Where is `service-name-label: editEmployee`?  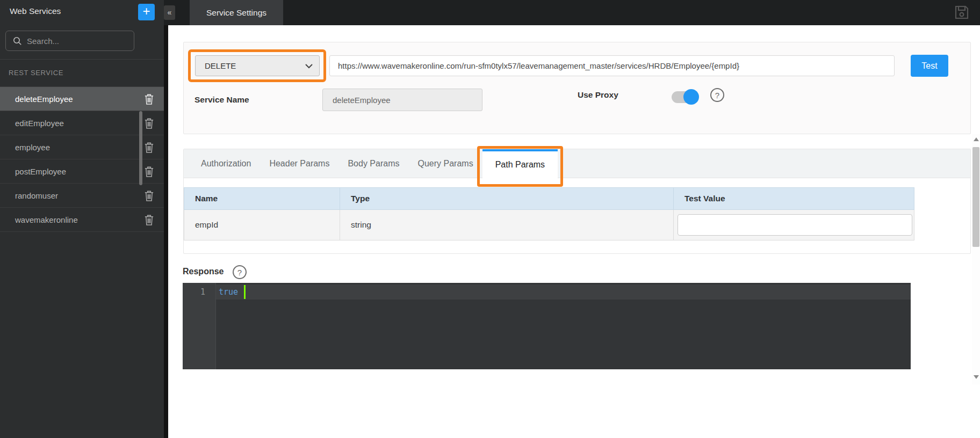
service-name-label: editEmployee is located at coordinates (40, 123).